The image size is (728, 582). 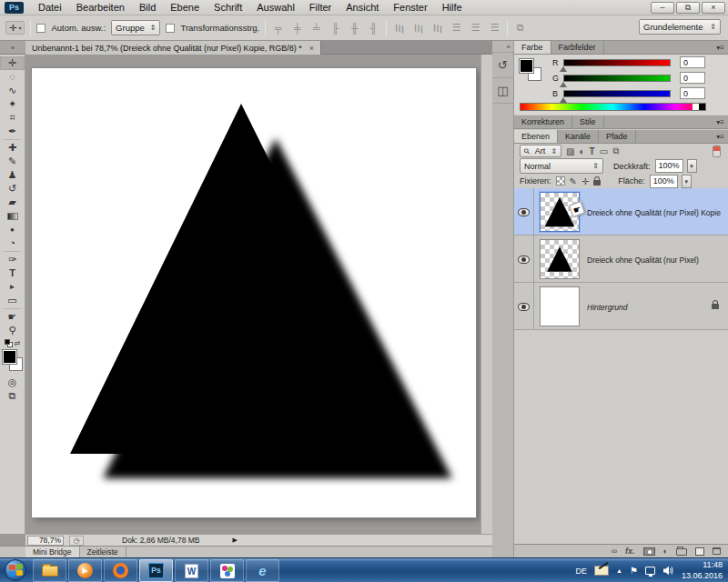 What do you see at coordinates (579, 136) in the screenshot?
I see `tab-kanaele: Kanäle` at bounding box center [579, 136].